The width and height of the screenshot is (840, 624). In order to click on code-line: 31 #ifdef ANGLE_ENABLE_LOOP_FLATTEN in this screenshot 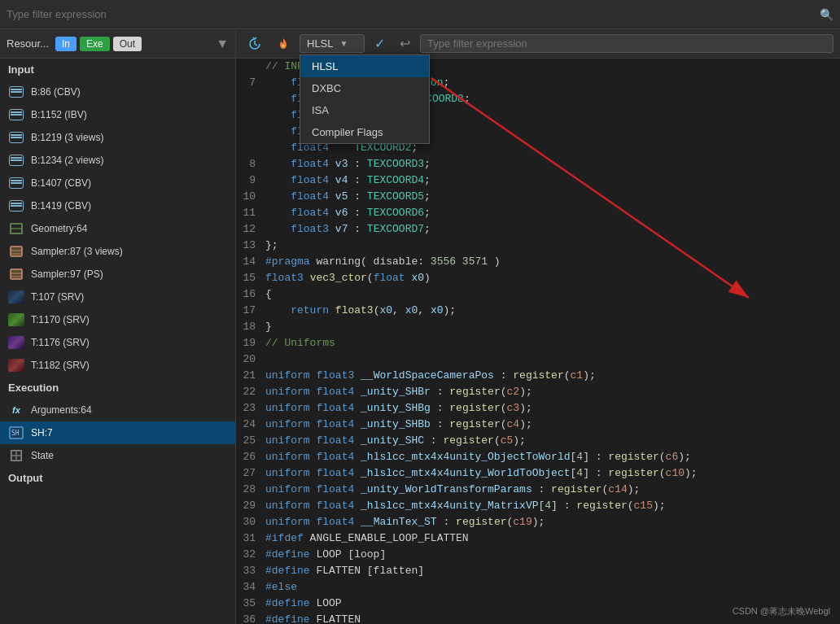, I will do `click(538, 539)`.